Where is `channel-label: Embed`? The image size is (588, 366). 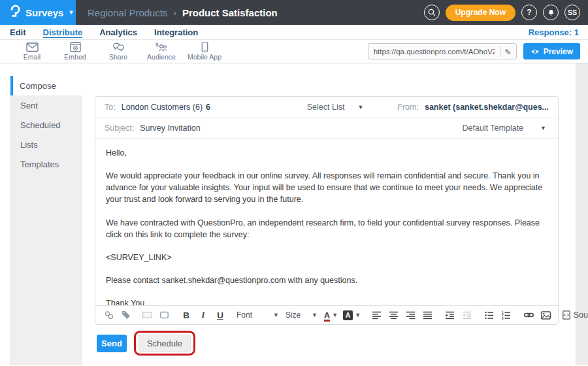 channel-label: Embed is located at coordinates (74, 57).